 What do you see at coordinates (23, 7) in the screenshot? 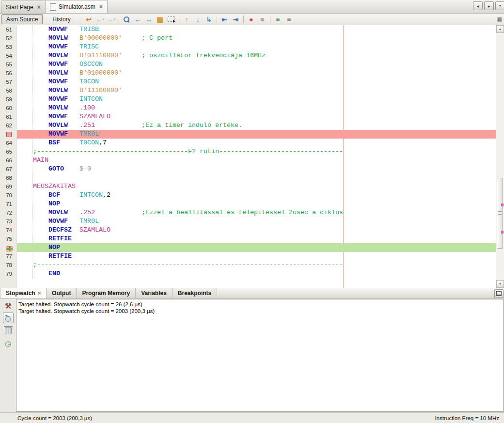
I see `tab-start-page: Start Page×` at bounding box center [23, 7].